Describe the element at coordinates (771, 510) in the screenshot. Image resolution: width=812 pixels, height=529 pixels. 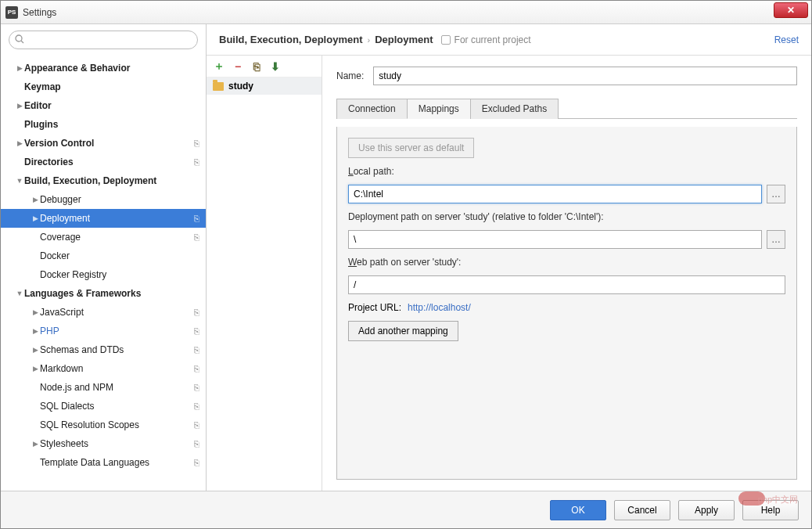
I see `help-button: Help` at that location.